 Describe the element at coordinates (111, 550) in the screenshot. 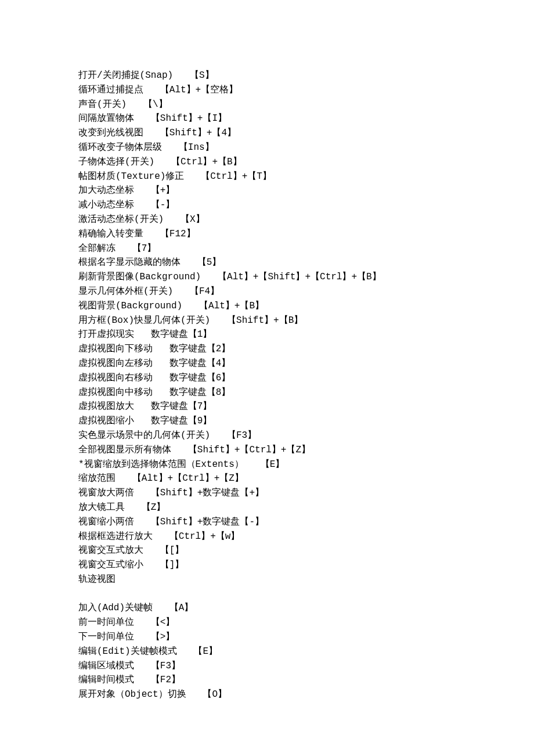

I see `shortcut-label: 视窗交互式放大` at that location.